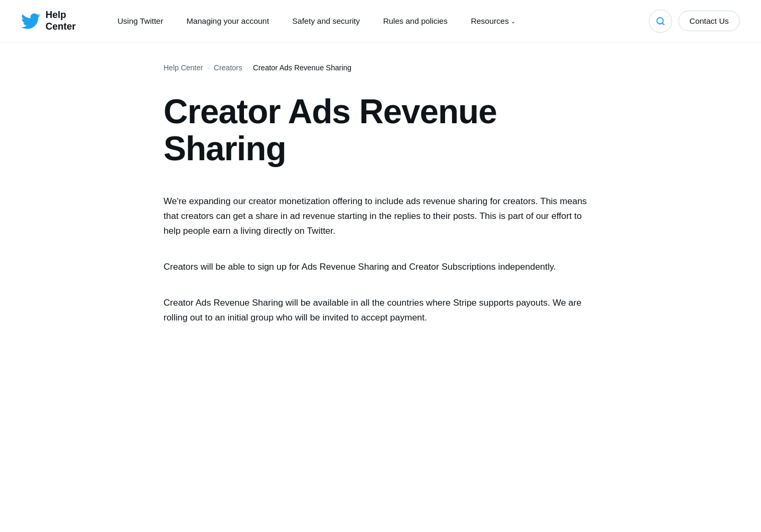 The width and height of the screenshot is (761, 532). Describe the element at coordinates (60, 21) in the screenshot. I see `logo-text: HelpCenter` at that location.